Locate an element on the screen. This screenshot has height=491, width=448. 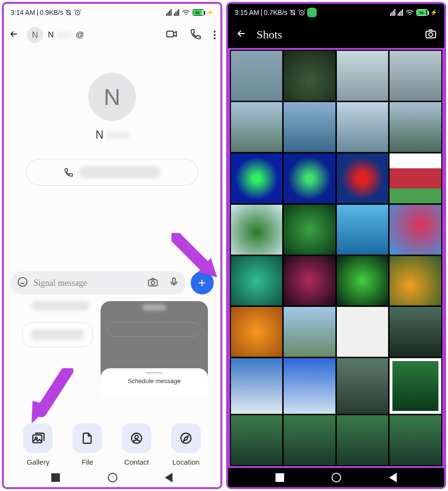
gallery-icon is located at coordinates (38, 438).